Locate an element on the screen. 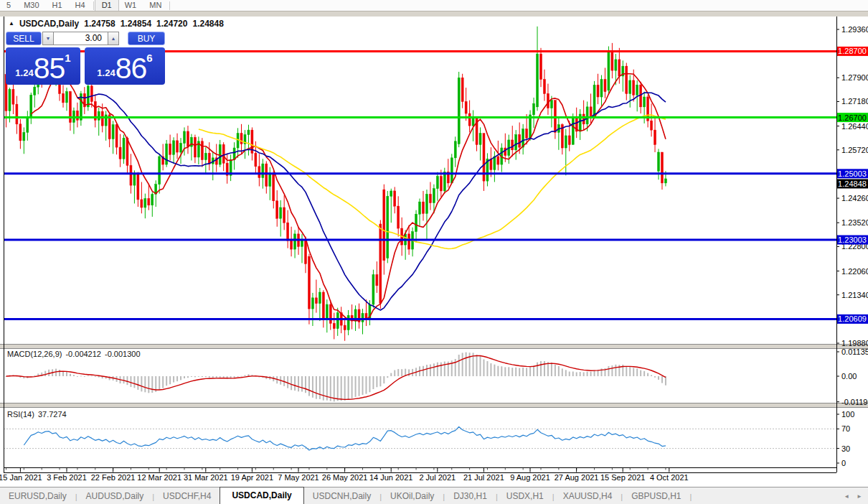  svg-text: 1.26700 is located at coordinates (852, 118).